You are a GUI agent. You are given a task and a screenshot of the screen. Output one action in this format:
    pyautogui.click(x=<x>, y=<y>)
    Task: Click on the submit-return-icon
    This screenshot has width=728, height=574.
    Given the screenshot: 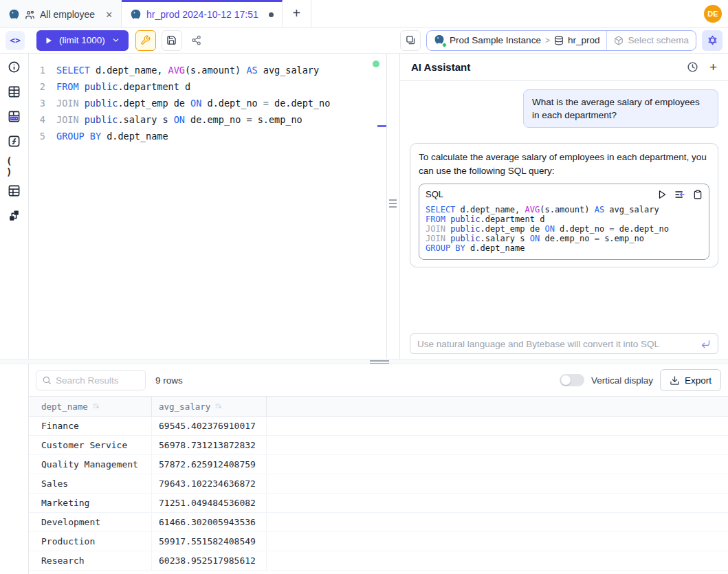 What is the action you would take?
    pyautogui.click(x=705, y=344)
    